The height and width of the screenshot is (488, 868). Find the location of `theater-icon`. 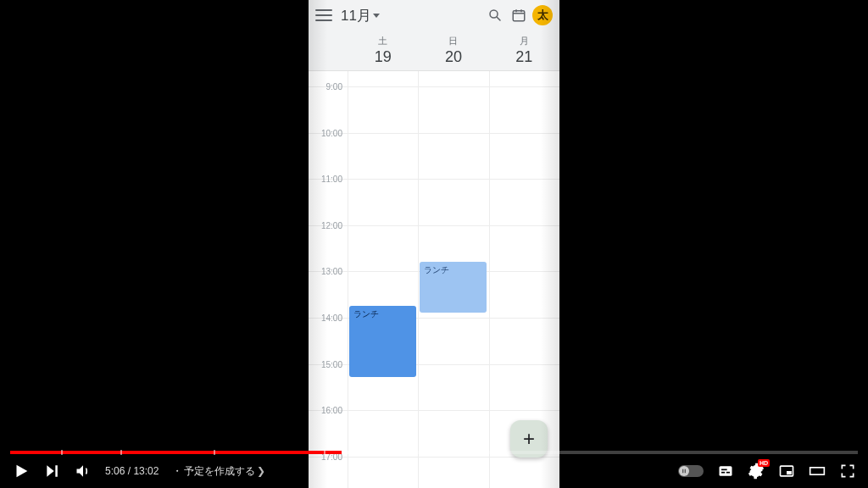

theater-icon is located at coordinates (817, 471).